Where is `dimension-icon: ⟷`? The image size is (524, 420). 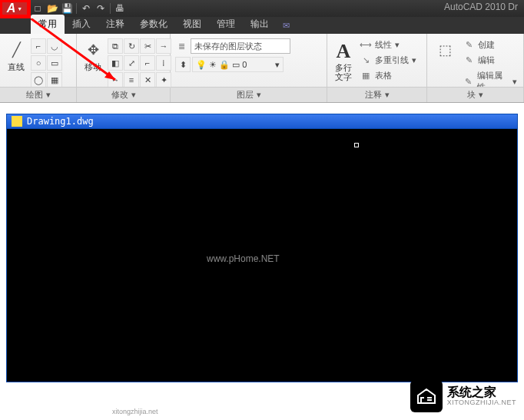
dimension-icon: ⟷ is located at coordinates (366, 45).